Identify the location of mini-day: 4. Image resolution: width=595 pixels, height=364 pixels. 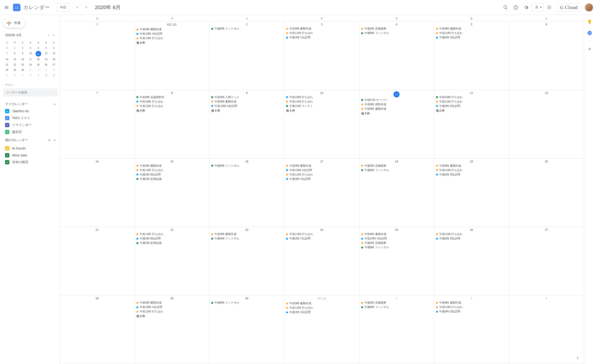
(38, 48).